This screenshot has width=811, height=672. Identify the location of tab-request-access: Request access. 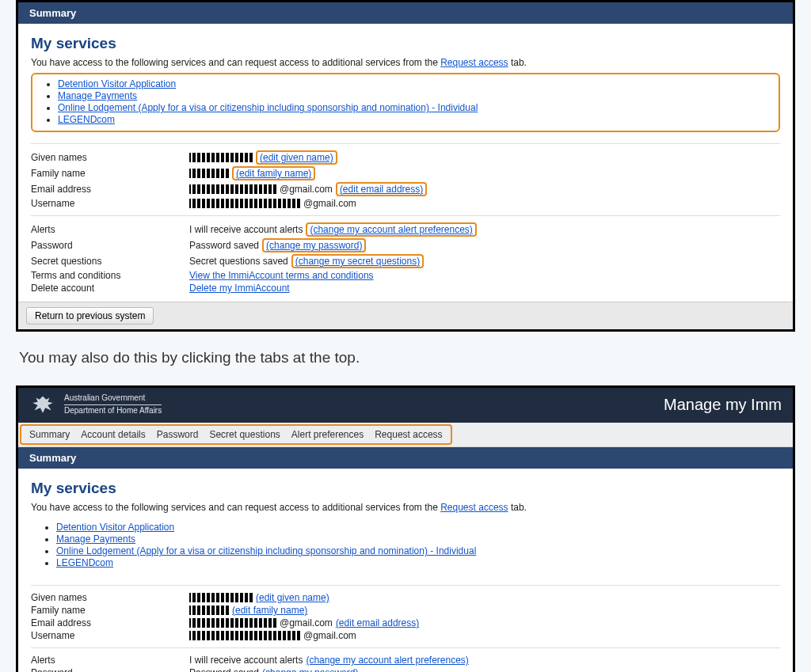
(409, 435).